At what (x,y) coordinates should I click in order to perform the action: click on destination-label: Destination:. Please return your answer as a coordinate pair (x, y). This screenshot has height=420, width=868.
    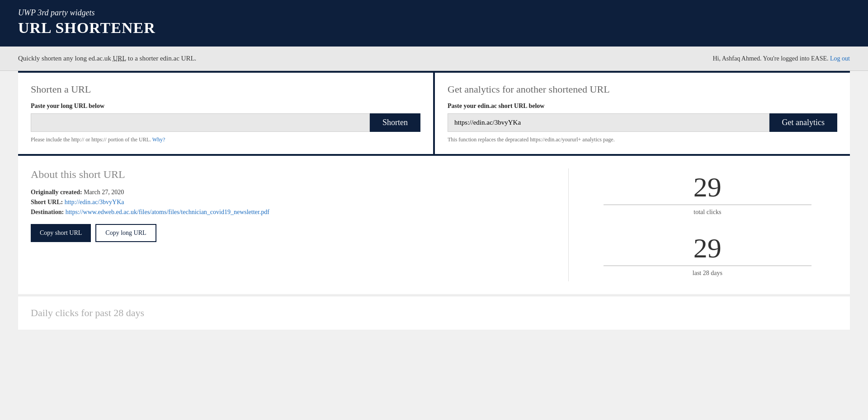
    Looking at the image, I should click on (47, 212).